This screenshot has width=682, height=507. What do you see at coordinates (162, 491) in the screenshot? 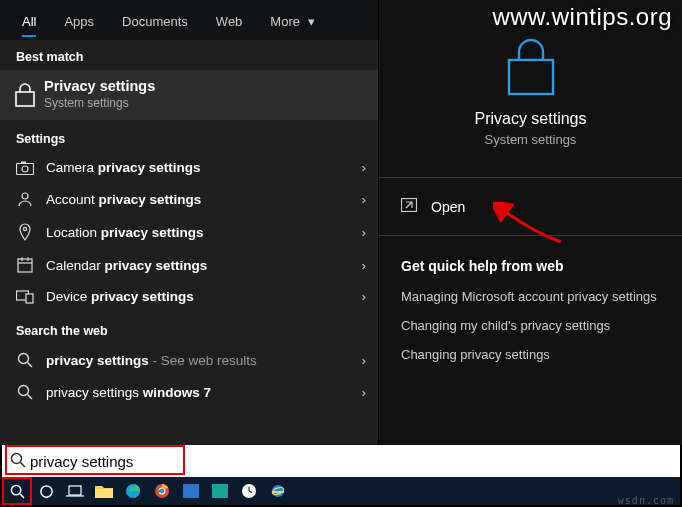
I see `taskbar-chrome` at bounding box center [162, 491].